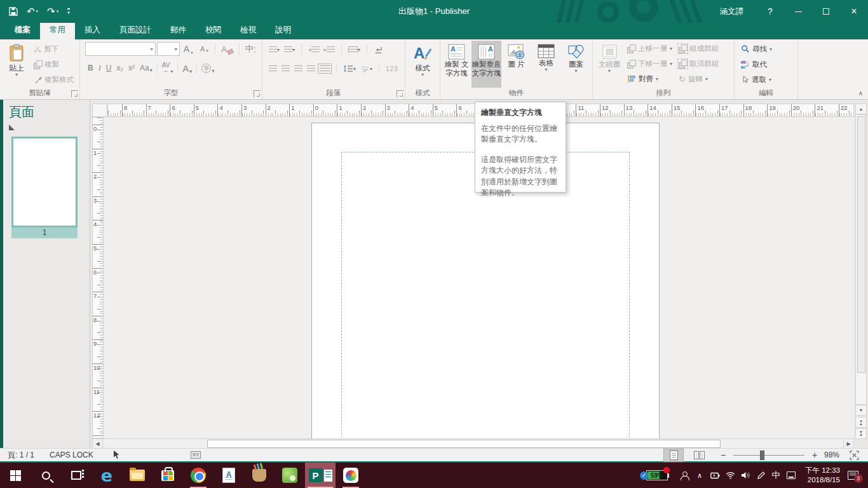 The image size is (868, 488). Describe the element at coordinates (857, 475) in the screenshot. I see `action-center-button: 3` at that location.